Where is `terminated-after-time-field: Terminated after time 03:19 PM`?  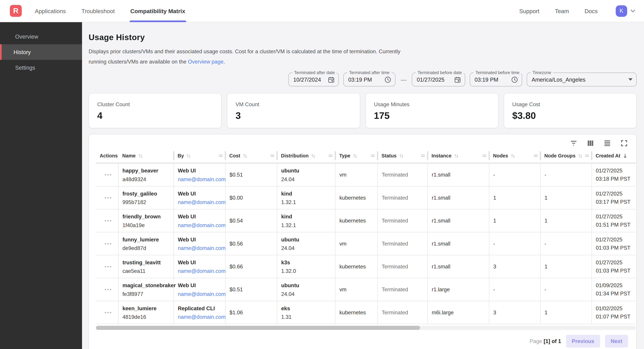
terminated-after-time-field: Terminated after time 03:19 PM is located at coordinates (370, 80).